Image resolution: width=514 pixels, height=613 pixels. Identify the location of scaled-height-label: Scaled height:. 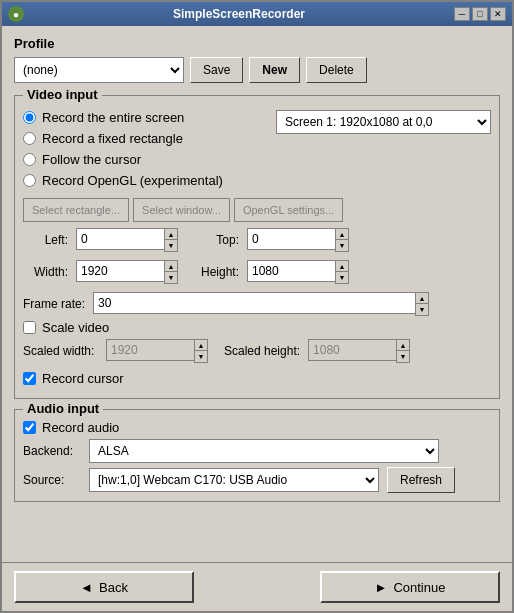
(262, 351).